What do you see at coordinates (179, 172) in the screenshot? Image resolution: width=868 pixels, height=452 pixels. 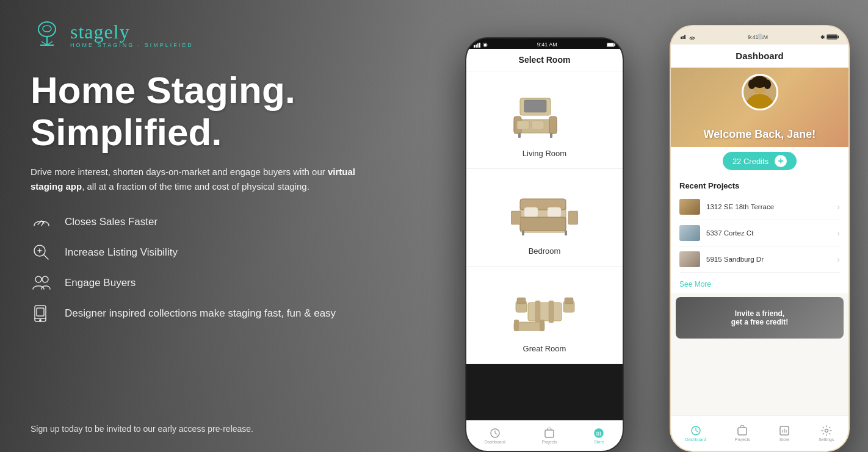 I see `description-normal: Drive more interest, shorten days-on-mar…` at bounding box center [179, 172].